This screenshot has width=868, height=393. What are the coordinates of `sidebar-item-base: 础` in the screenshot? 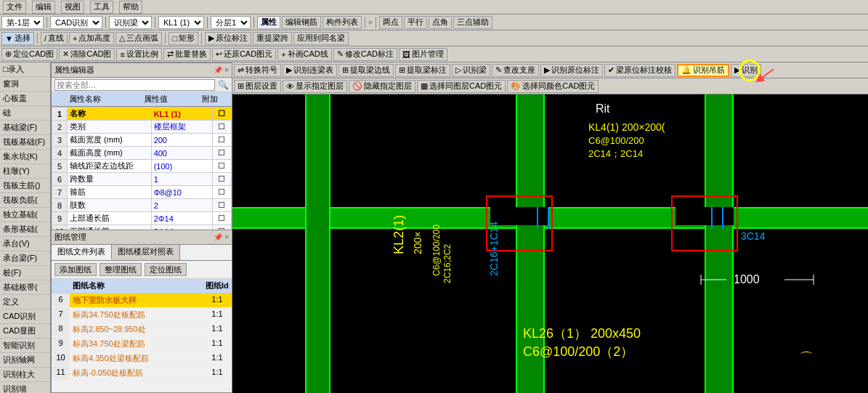 It's located at (25, 113).